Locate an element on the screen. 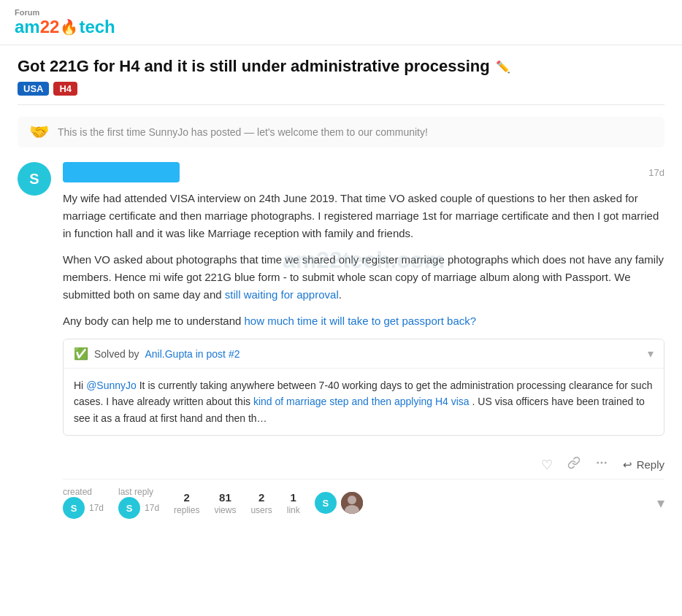 The image size is (682, 616). last-reply-section: last reply S 17d is located at coordinates (139, 503).